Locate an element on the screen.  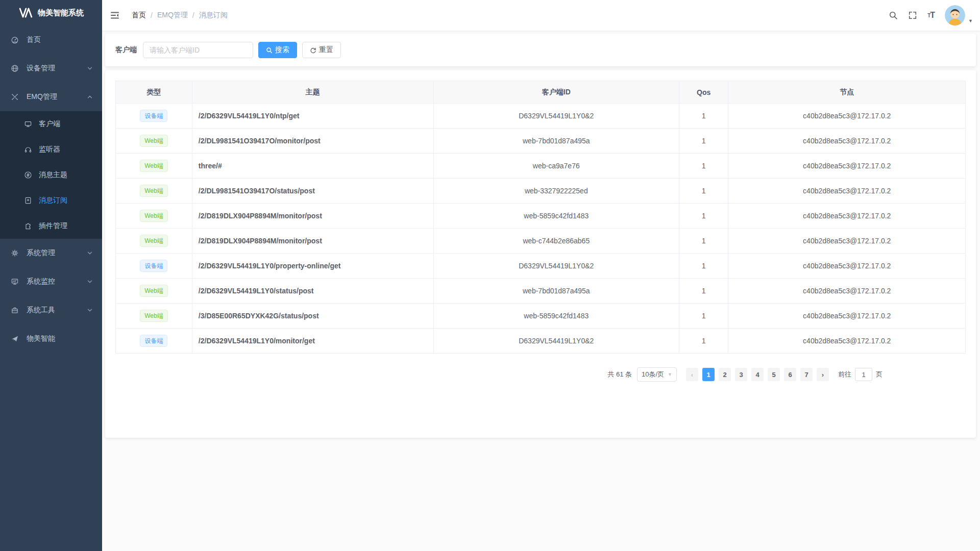
page-button-1: 1 is located at coordinates (708, 374).